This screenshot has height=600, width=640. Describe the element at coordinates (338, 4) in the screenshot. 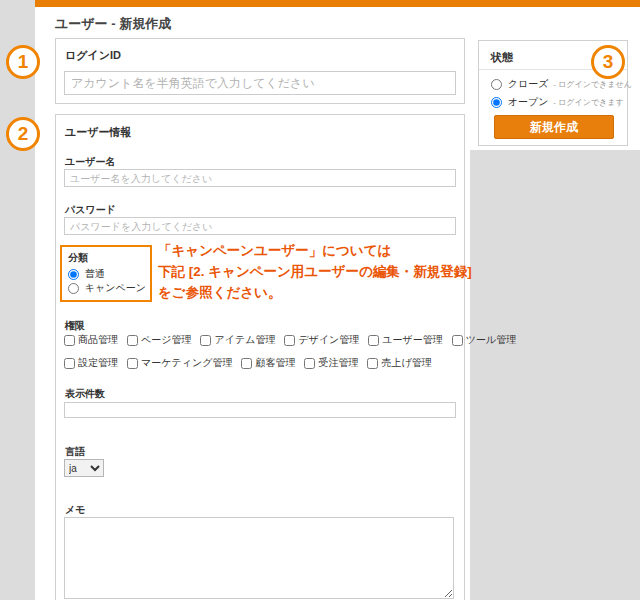

I see `top-accent-bar` at that location.